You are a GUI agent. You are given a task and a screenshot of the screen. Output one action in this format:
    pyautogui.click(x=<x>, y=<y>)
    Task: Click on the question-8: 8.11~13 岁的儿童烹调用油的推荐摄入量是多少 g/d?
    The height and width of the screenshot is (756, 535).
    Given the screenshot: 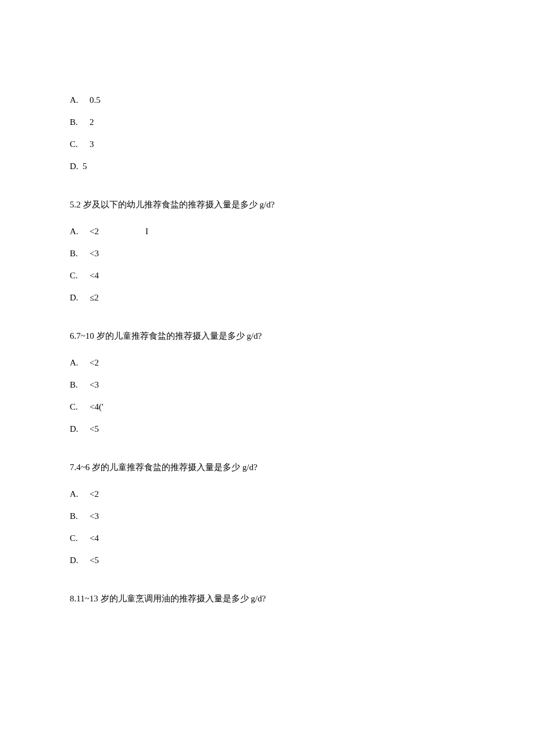 What is the action you would take?
    pyautogui.click(x=268, y=599)
    